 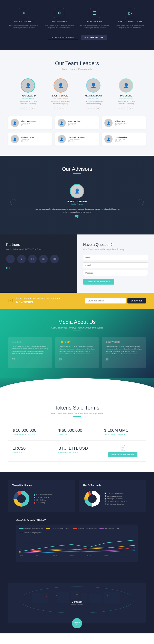 What do you see at coordinates (77, 211) in the screenshot?
I see `advisor-quote: ...Lorem ipsum dolor sit amet, consectet…` at bounding box center [77, 211].